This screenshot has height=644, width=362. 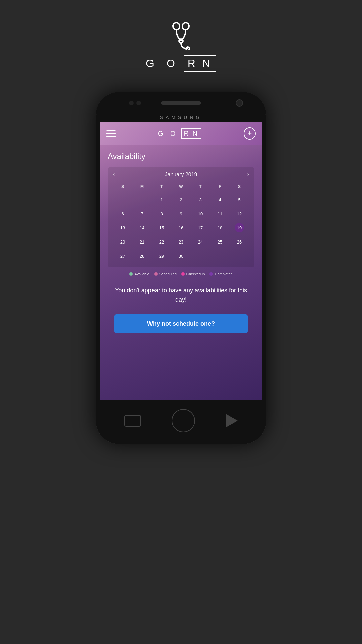 I want to click on schedule-button: Why not schedule one?, so click(x=181, y=324).